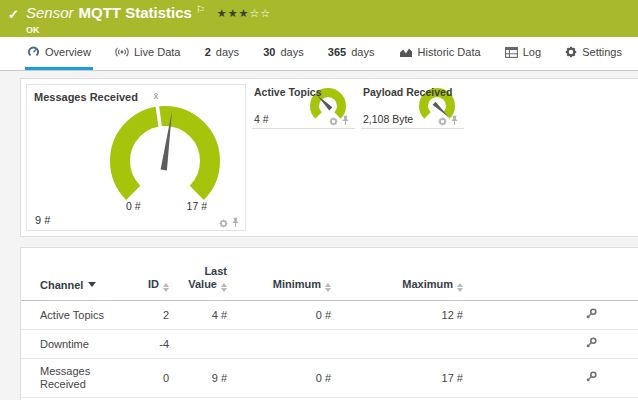 The image size is (638, 400). I want to click on tab-365-days: 365days, so click(352, 54).